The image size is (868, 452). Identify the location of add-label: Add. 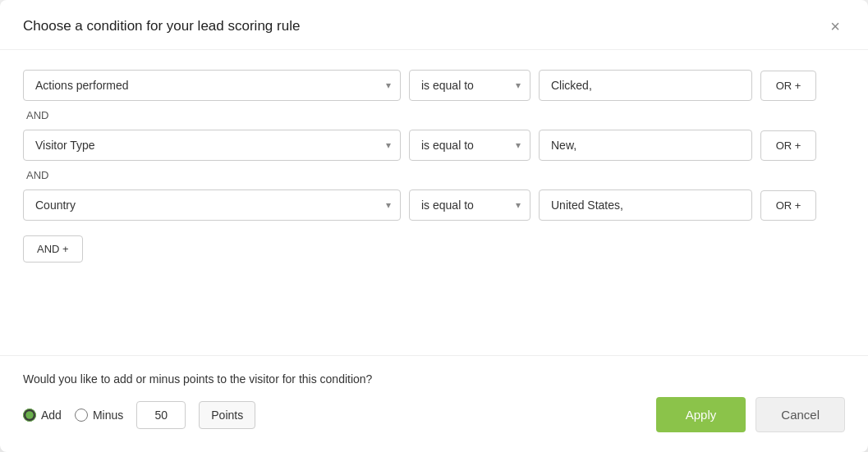
(51, 415).